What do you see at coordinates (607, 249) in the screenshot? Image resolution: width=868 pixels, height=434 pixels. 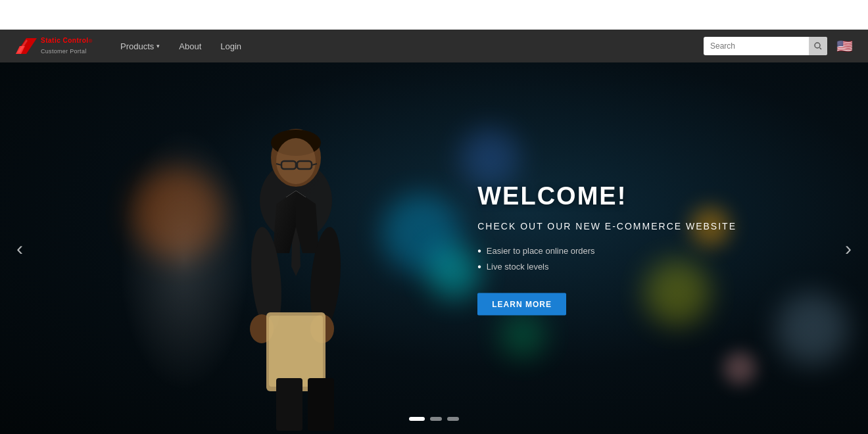 I see `hero-content: WELCOME! CHECK OUT OUR NEW E-COMMERCE WE…` at bounding box center [607, 249].